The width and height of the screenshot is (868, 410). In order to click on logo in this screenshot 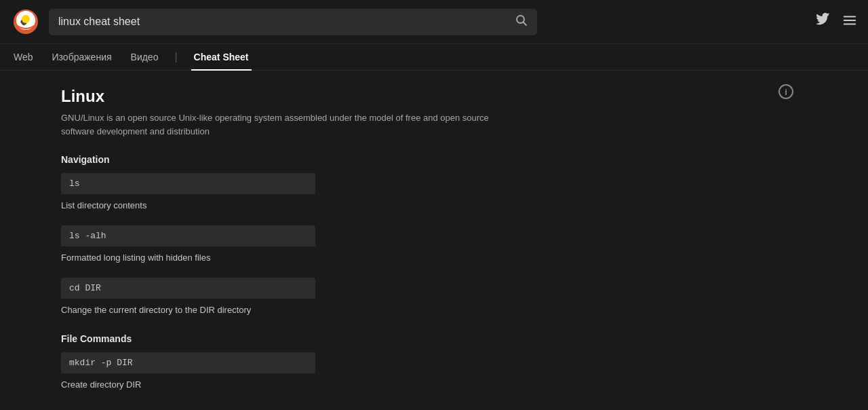, I will do `click(26, 22)`.